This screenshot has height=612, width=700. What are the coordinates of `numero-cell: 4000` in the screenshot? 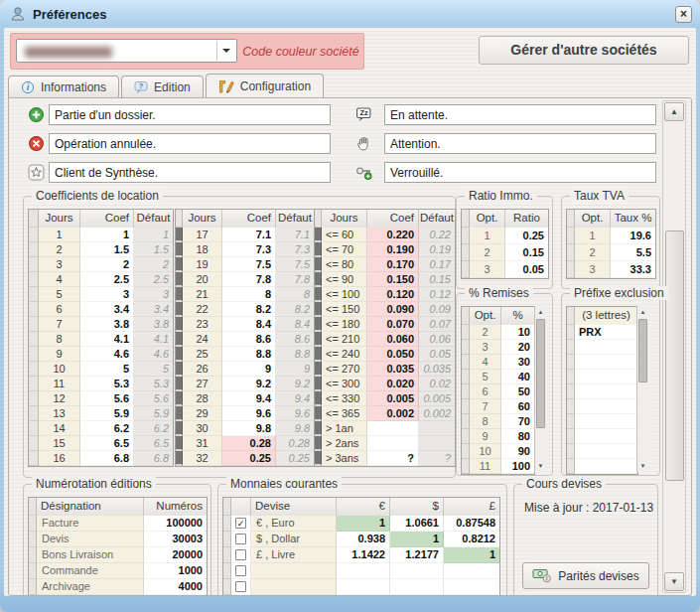 It's located at (175, 587).